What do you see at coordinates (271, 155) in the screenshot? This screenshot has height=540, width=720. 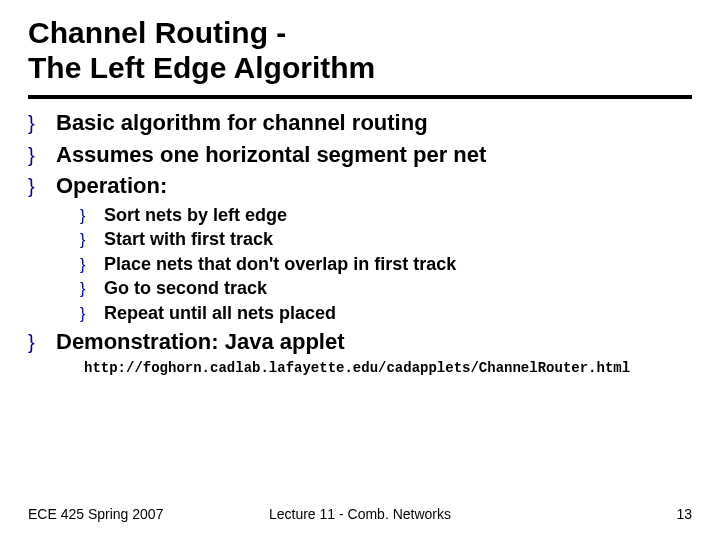 I see `bullet-text: Assumes one horizontal segment per net` at bounding box center [271, 155].